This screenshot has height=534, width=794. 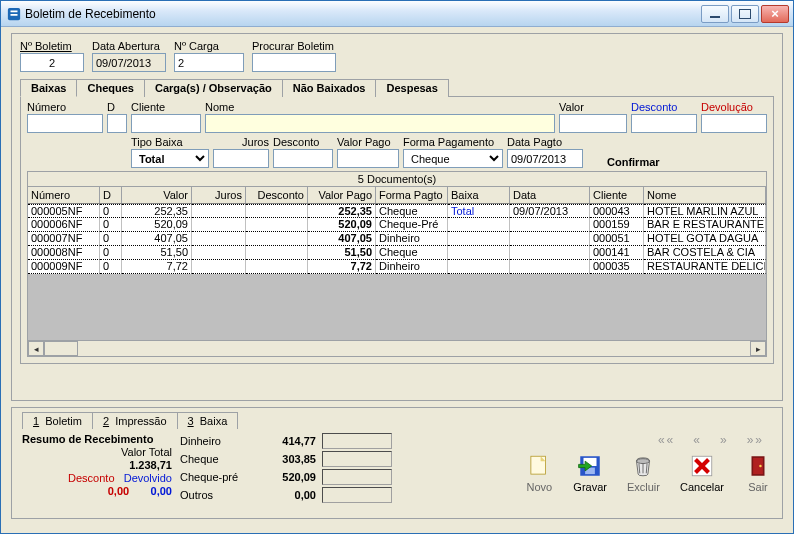 I want to click on summary-left: Resumo de Recebimento Valor Total 1.238,…, so click(x=97, y=468).